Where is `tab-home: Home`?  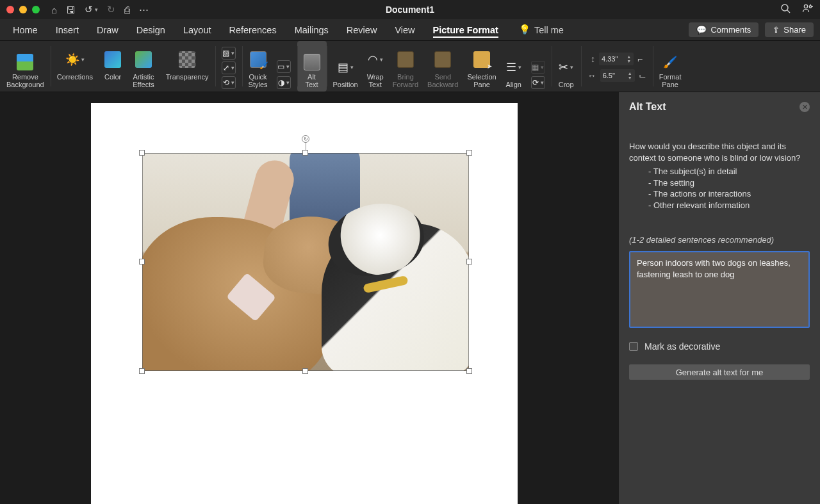 tab-home: Home is located at coordinates (26, 29).